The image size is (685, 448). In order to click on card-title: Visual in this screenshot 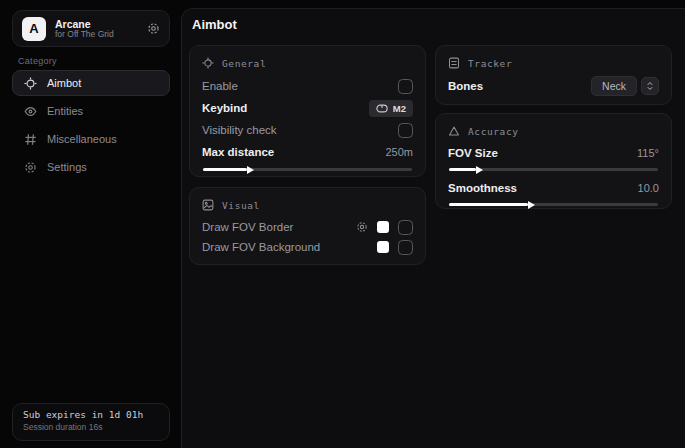, I will do `click(241, 206)`.